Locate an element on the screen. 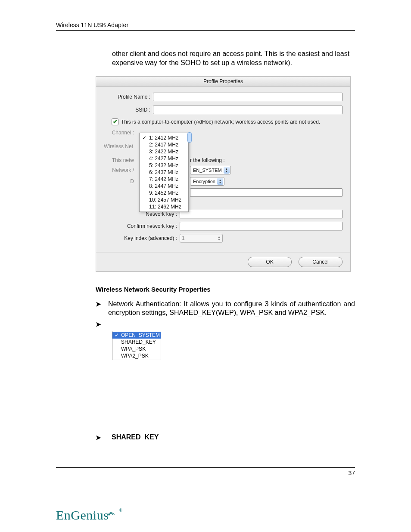  d-cut: D is located at coordinates (119, 181).